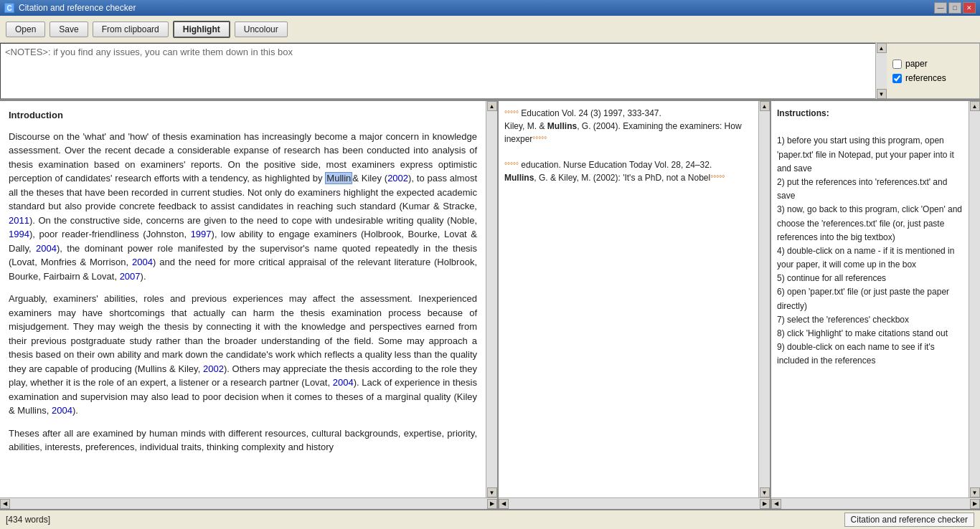 The height and width of the screenshot is (529, 980). I want to click on notes-area: <NOTES>: if you find any issues, you can…, so click(438, 71).